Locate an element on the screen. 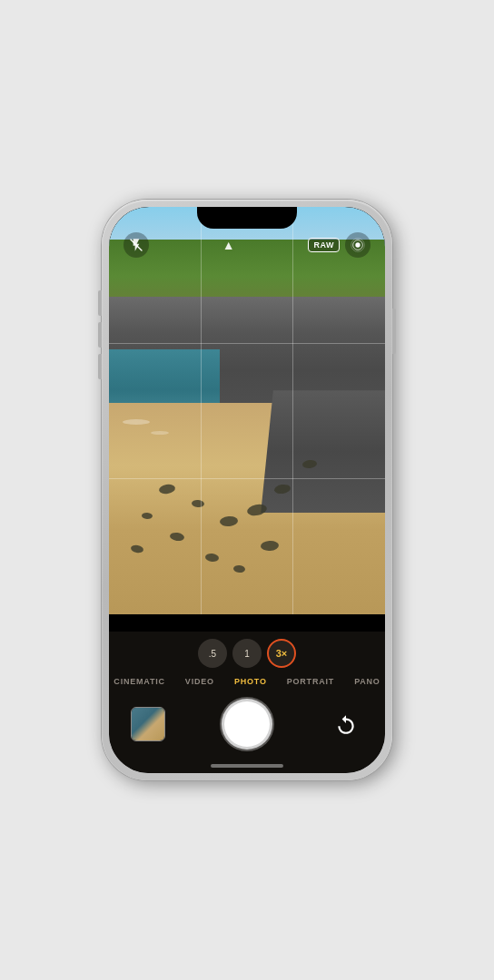 This screenshot has height=980, width=494. zoom-controls: .5 1 3× is located at coordinates (247, 652).